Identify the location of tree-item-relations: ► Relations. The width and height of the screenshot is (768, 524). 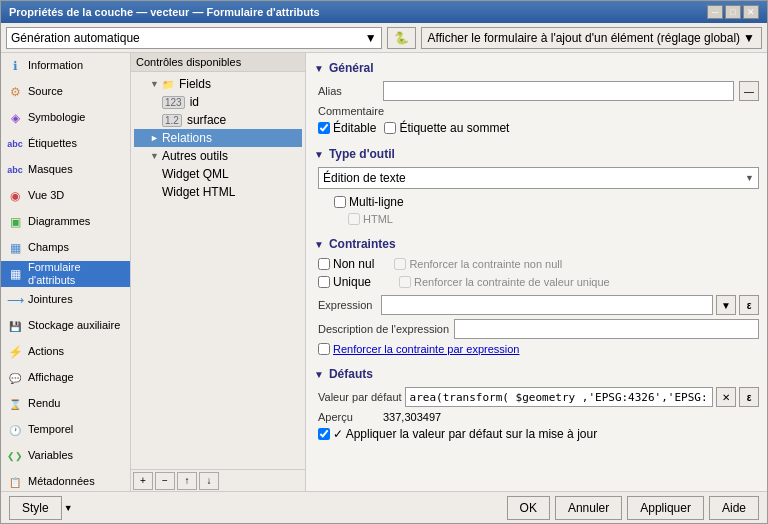
(218, 138).